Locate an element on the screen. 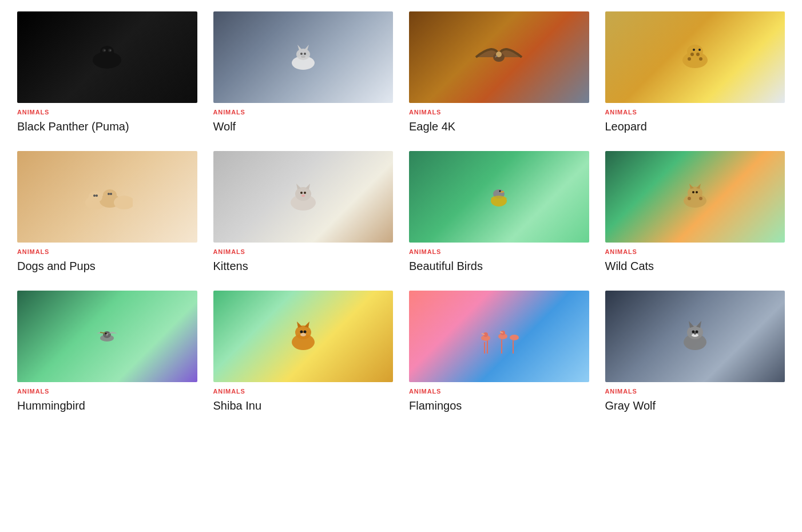 This screenshot has width=802, height=532. card-image-inner-wolf2 is located at coordinates (696, 336).